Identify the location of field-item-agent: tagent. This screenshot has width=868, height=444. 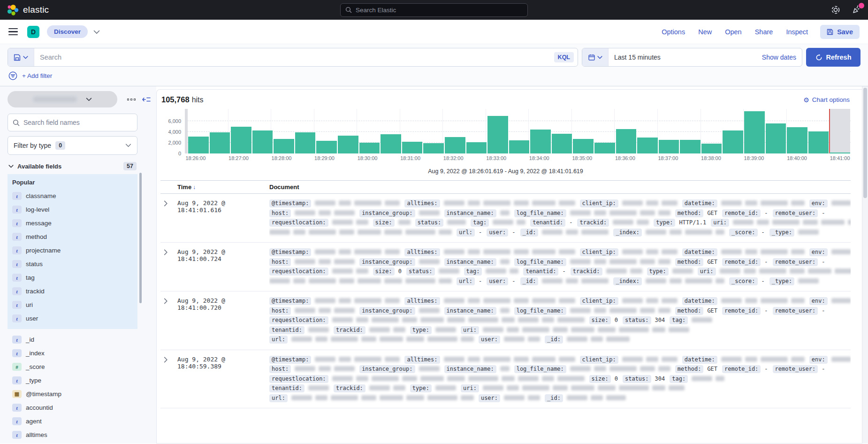
(72, 421).